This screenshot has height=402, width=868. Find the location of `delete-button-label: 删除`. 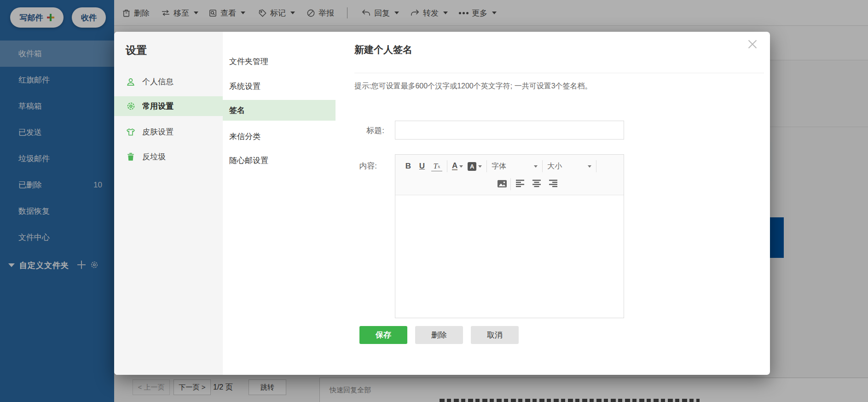

delete-button-label: 删除 is located at coordinates (439, 335).